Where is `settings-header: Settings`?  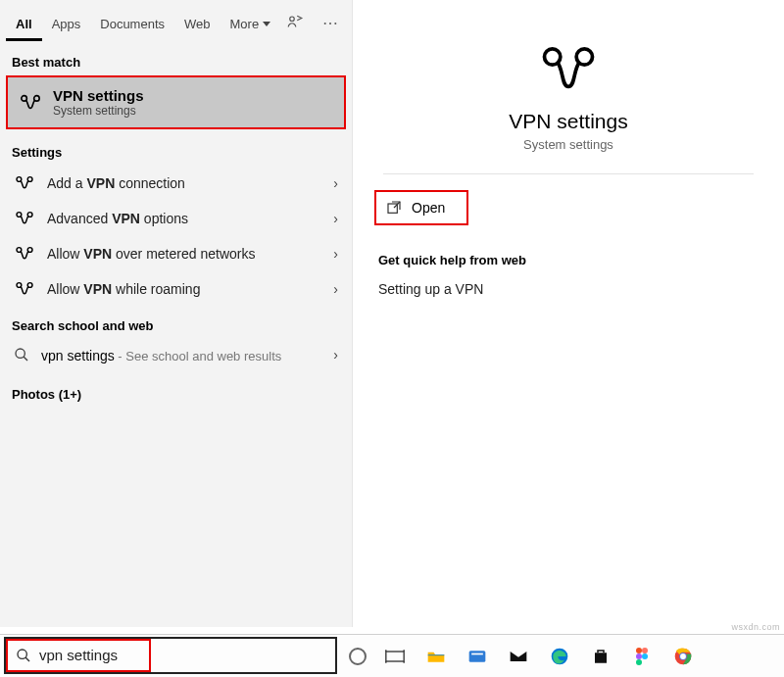
settings-header: Settings is located at coordinates (176, 151).